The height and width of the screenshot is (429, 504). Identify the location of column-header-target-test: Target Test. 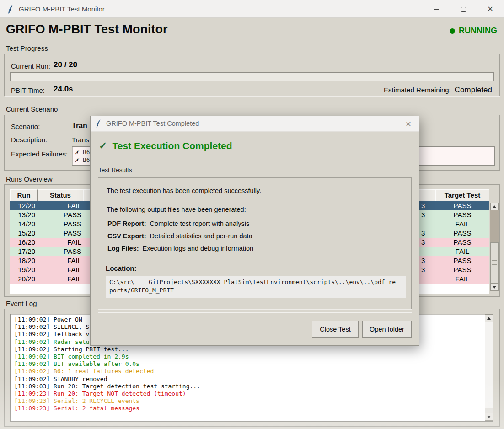
(462, 195).